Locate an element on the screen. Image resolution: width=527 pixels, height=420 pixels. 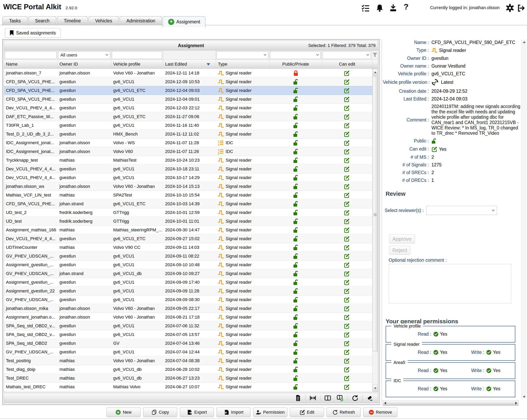
table-row: Test_DREC mathias gv6_VCU1_db 2024-06-27… is located at coordinates (188, 378).